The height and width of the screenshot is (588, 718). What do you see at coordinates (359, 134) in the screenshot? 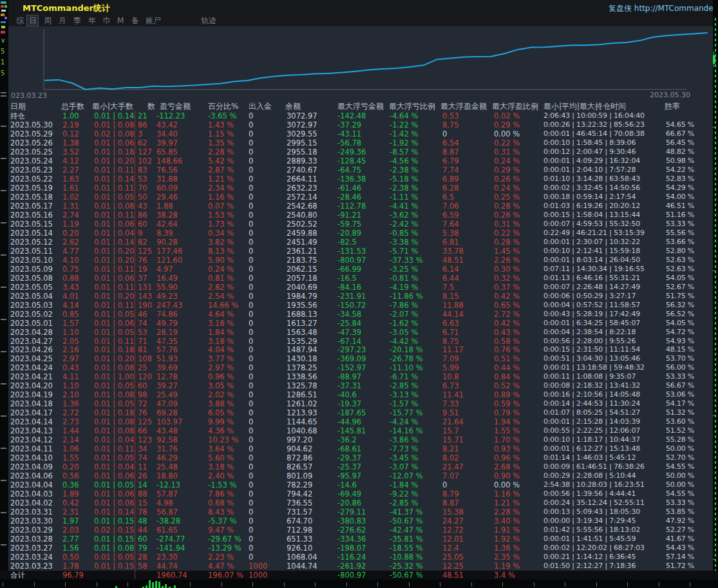
I see `table-row: 2023.05.290.120.02 | 0.08334.401.15 %030…` at bounding box center [359, 134].